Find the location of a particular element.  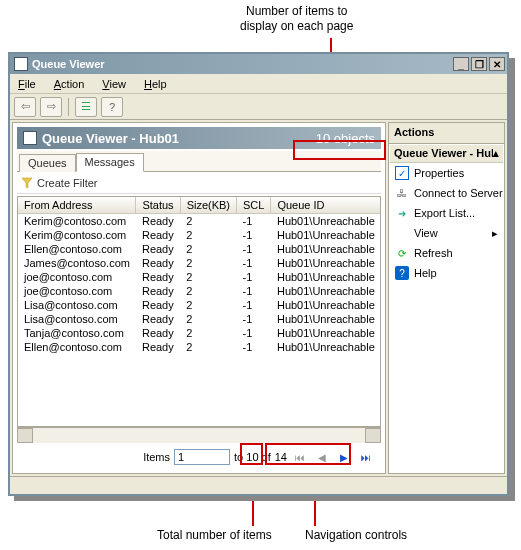

pager-last-button: ⏭ is located at coordinates (366, 457).